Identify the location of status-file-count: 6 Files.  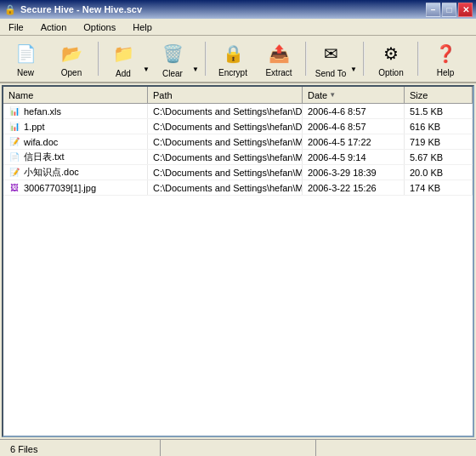
(83, 447).